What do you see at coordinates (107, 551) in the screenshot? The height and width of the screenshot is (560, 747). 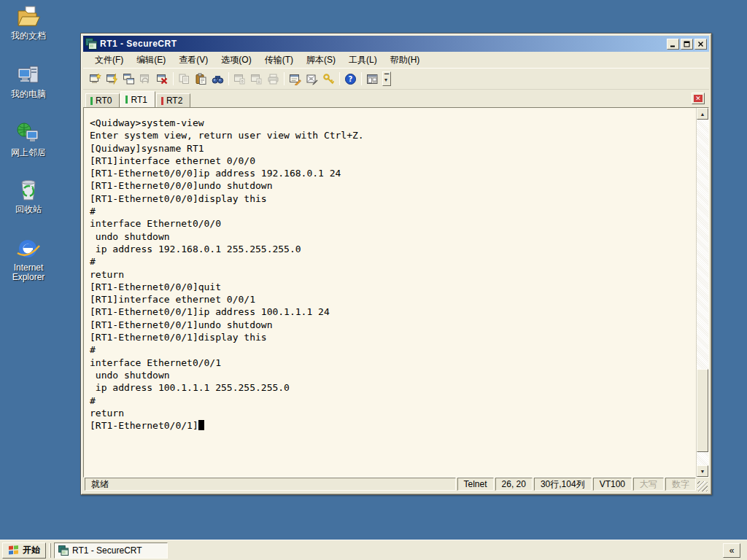 I see `task-label: RT1 - SecureCRT` at bounding box center [107, 551].